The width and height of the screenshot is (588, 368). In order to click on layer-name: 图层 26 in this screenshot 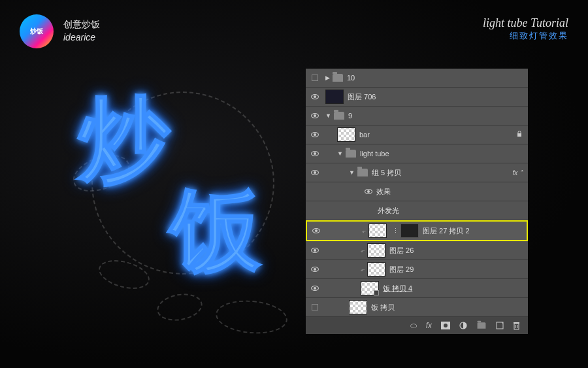, I will do `click(401, 251)`.